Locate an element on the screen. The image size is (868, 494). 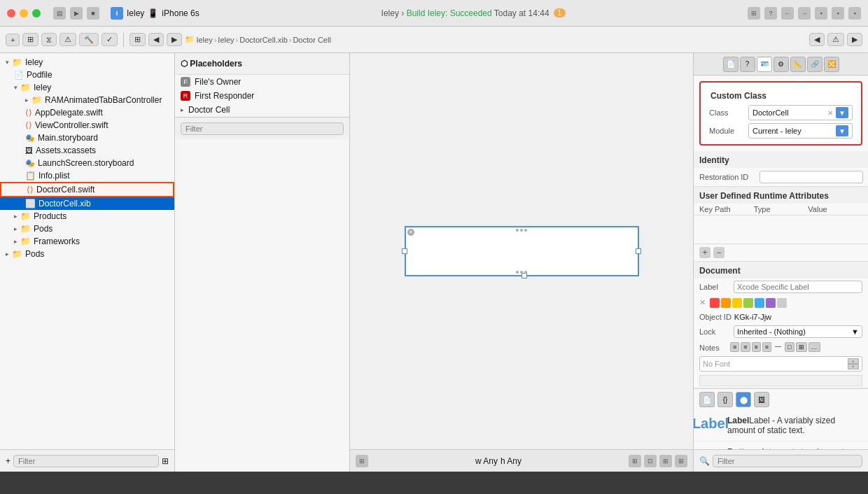
notes-align-right-btn: ≡ is located at coordinates (756, 347).